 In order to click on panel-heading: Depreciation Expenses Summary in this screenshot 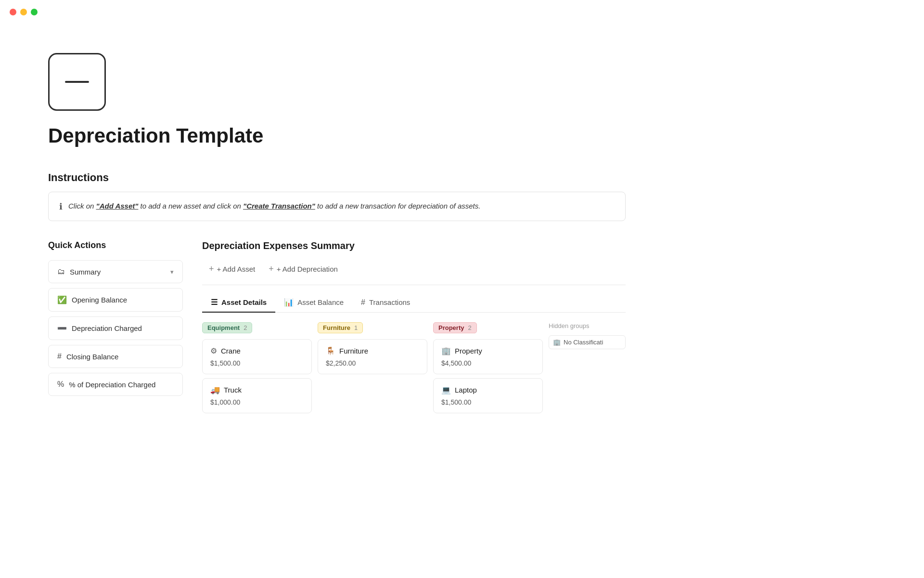, I will do `click(414, 246)`.